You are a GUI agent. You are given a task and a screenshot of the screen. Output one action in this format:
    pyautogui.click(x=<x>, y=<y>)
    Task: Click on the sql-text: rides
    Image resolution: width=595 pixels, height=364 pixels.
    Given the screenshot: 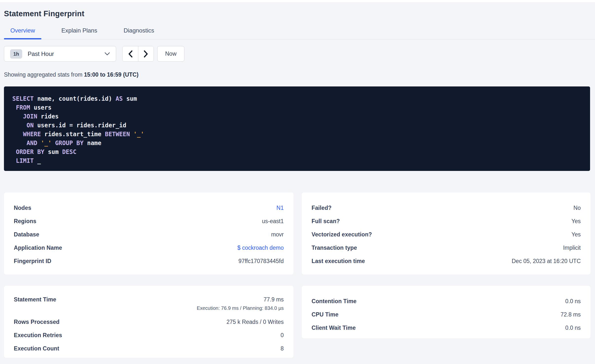 What is the action you would take?
    pyautogui.click(x=48, y=116)
    